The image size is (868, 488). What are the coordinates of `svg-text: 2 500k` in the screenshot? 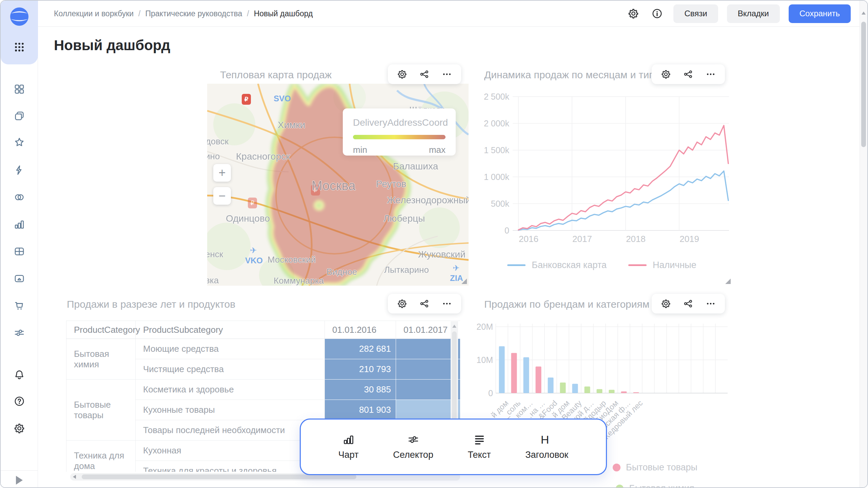 It's located at (497, 97).